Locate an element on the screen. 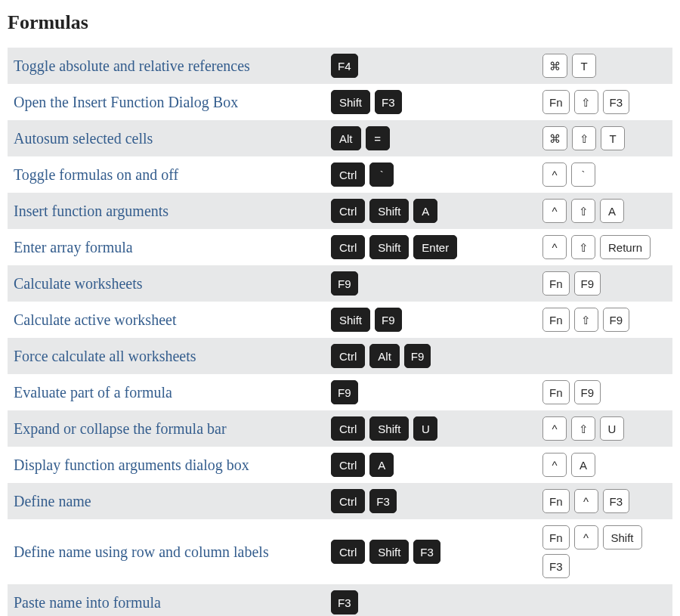  windows-shortcut: ShiftF3 is located at coordinates (437, 102).